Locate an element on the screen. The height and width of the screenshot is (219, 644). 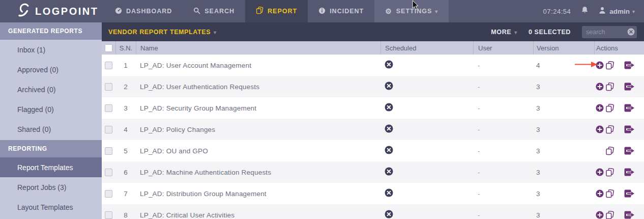
toolbar-title: VENDOR REPORT TEMPLATES is located at coordinates (160, 32).